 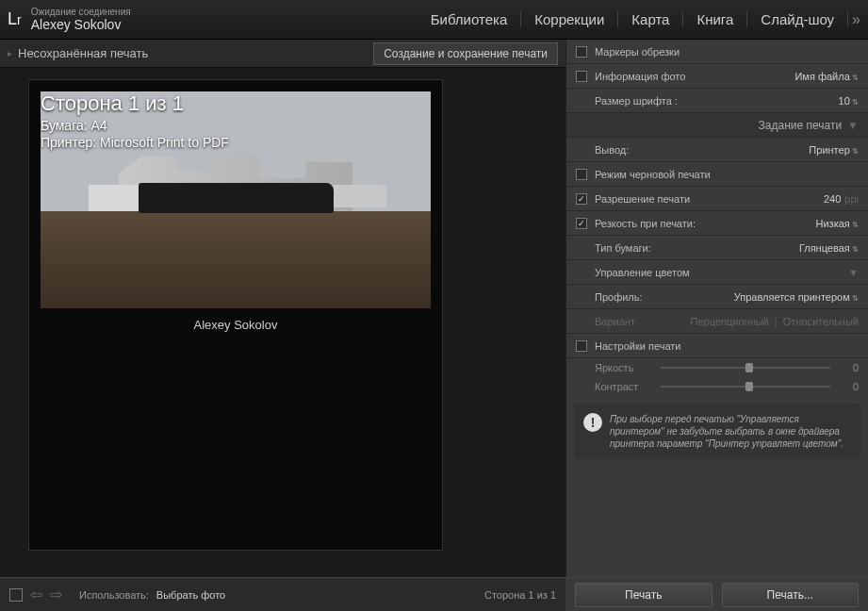 What do you see at coordinates (717, 346) in the screenshot?
I see `print-settings-row: Настройки печати` at bounding box center [717, 346].